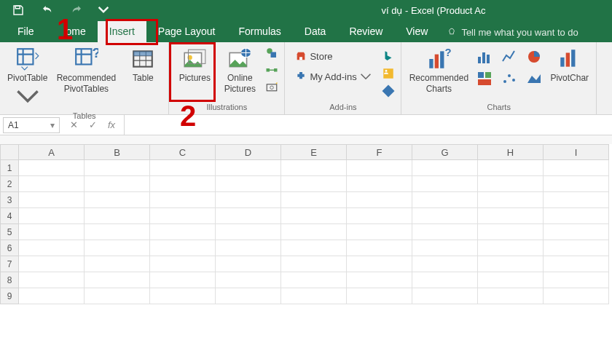 The width and height of the screenshot is (612, 364). I want to click on people-graph-button, so click(388, 74).